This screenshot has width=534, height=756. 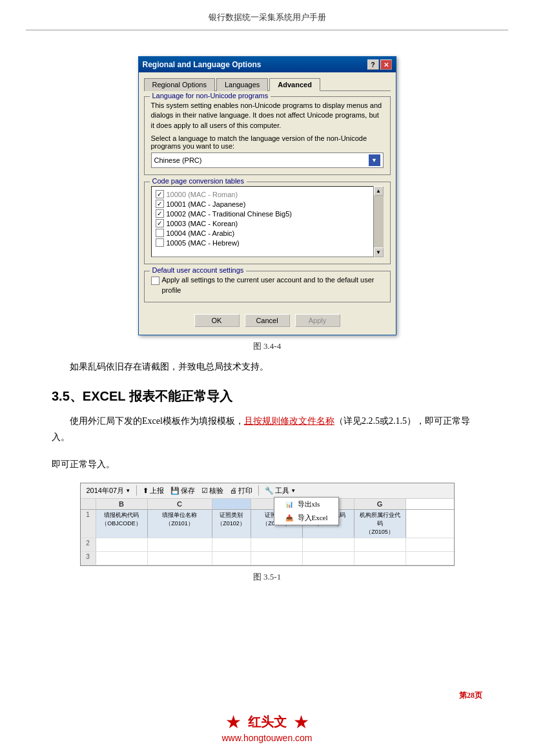 I want to click on dialog-tabs: Regional Options Languages Advanced, so click(x=267, y=84).